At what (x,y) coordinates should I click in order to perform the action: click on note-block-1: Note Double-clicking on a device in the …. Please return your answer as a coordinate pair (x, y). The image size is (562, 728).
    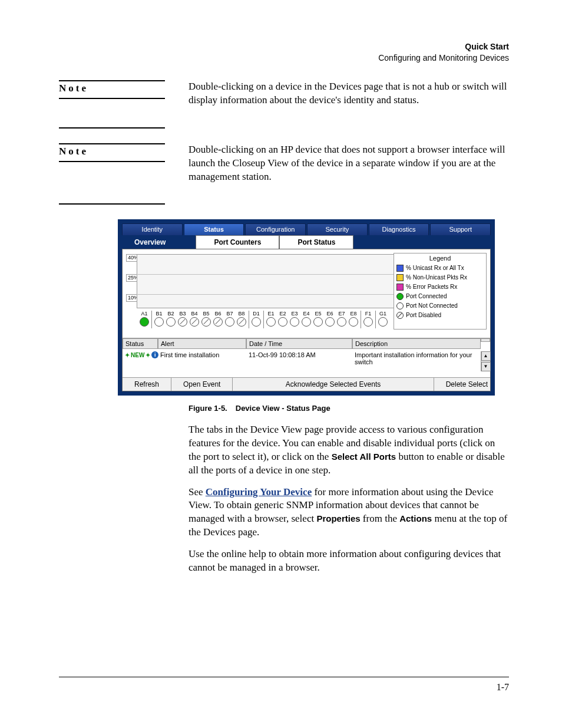
    Looking at the image, I should click on (284, 105).